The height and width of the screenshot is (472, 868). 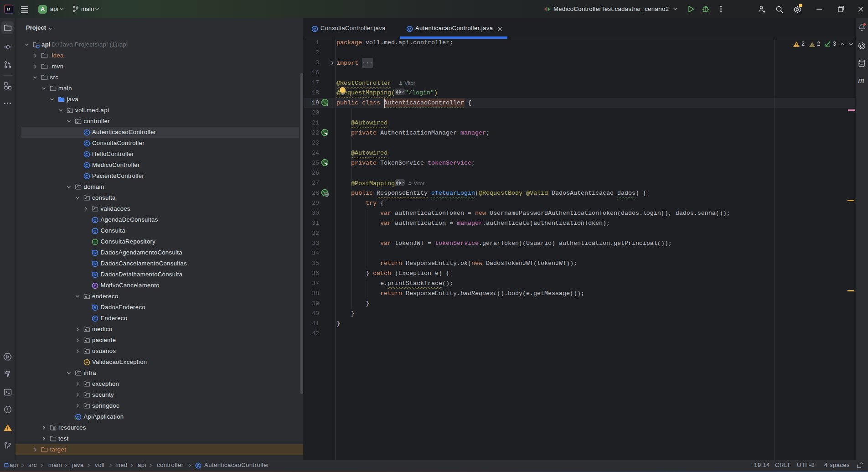 What do you see at coordinates (95, 286) in the screenshot?
I see `svg-text: E` at bounding box center [95, 286].